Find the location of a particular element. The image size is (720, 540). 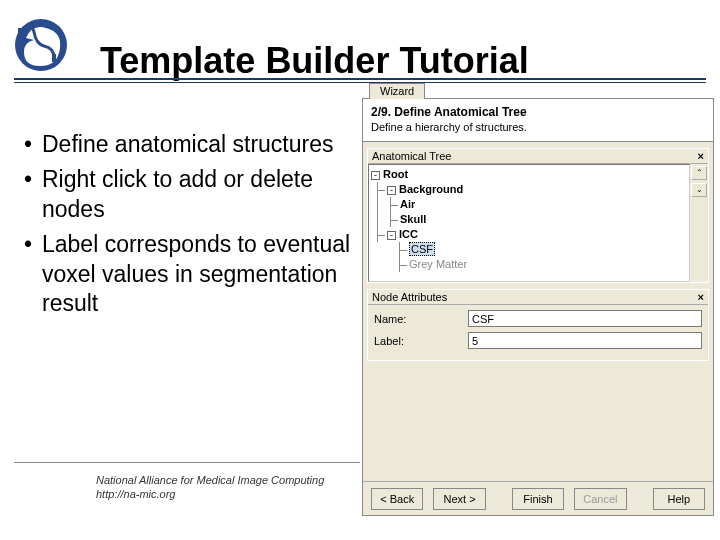

tree-node: Air is located at coordinates (408, 204).